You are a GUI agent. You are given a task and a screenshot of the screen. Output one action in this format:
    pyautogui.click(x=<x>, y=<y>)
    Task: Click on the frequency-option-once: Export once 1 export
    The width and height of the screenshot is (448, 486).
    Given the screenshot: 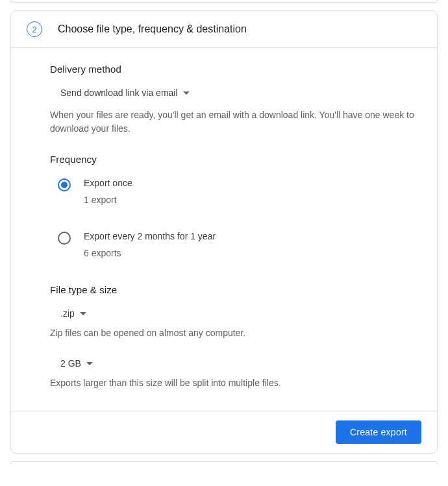 What is the action you would take?
    pyautogui.click(x=236, y=191)
    